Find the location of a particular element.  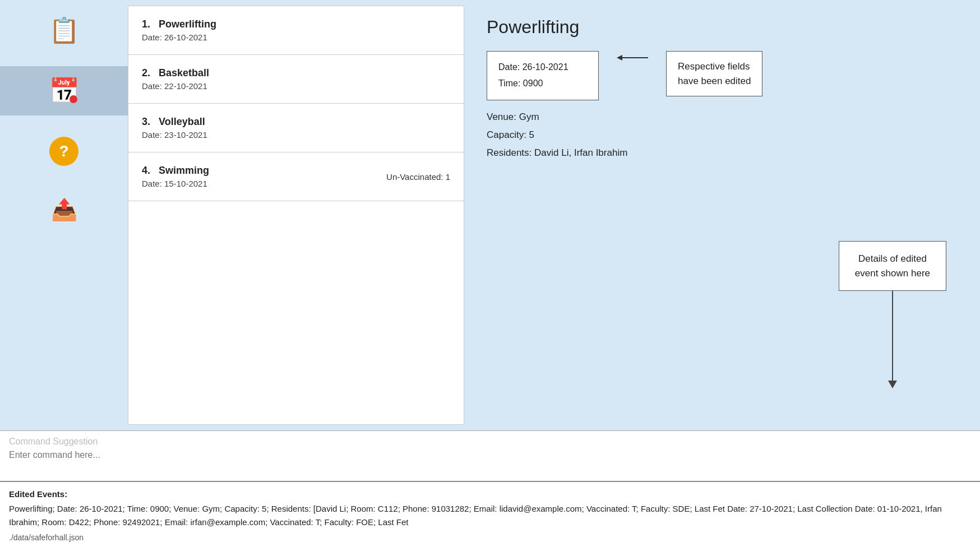

event-name: 2. Basketball is located at coordinates (296, 73).